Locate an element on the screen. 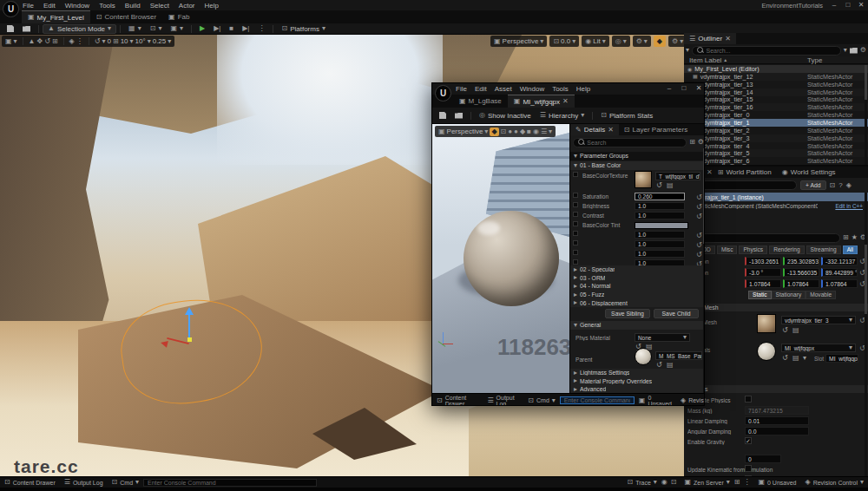  parent-thumbnail is located at coordinates (643, 357).